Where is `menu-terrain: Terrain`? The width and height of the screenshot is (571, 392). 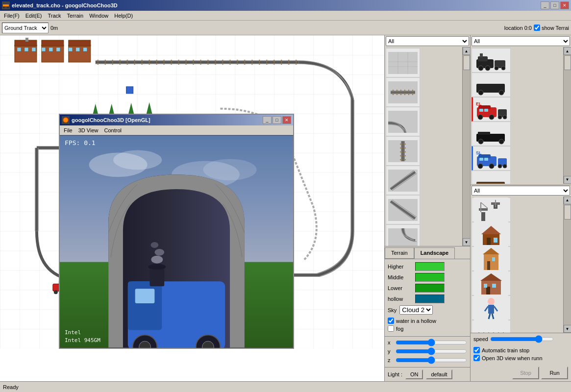
menu-terrain: Terrain is located at coordinates (75, 16).